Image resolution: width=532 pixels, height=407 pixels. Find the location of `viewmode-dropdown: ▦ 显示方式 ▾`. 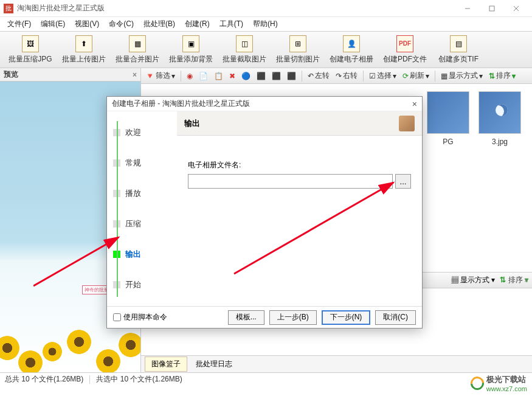

viewmode-dropdown: ▦ 显示方式 ▾ is located at coordinates (462, 75).